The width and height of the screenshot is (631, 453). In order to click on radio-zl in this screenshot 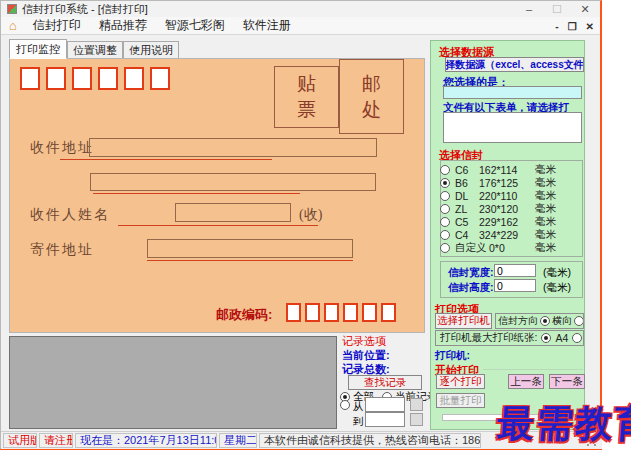, I will do `click(445, 209)`.